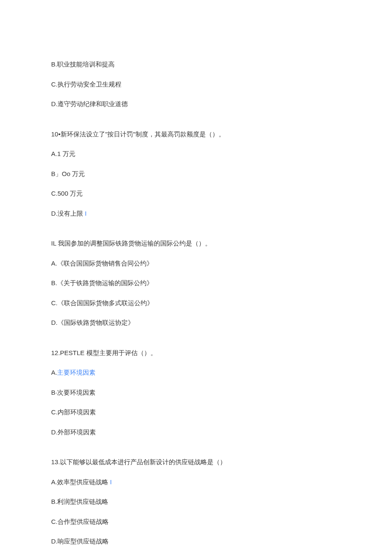 This screenshot has width=392, height=555. I want to click on q13-option-c: C.合作型供应链战略, so click(196, 522).